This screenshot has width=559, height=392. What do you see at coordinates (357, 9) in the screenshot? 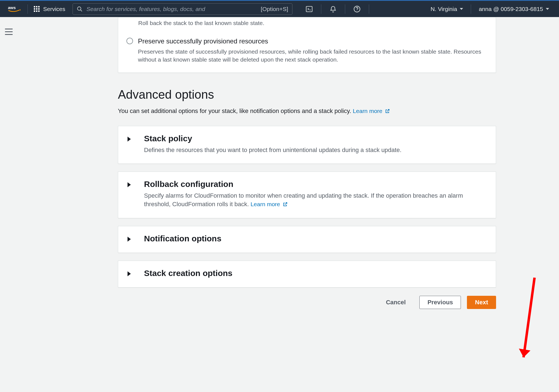
I see `help-button` at bounding box center [357, 9].